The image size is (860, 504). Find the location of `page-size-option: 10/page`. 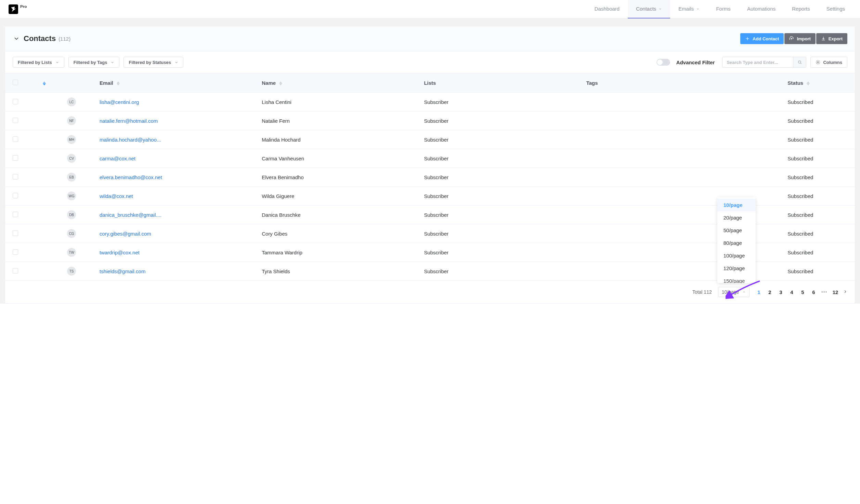

page-size-option: 10/page is located at coordinates (737, 205).